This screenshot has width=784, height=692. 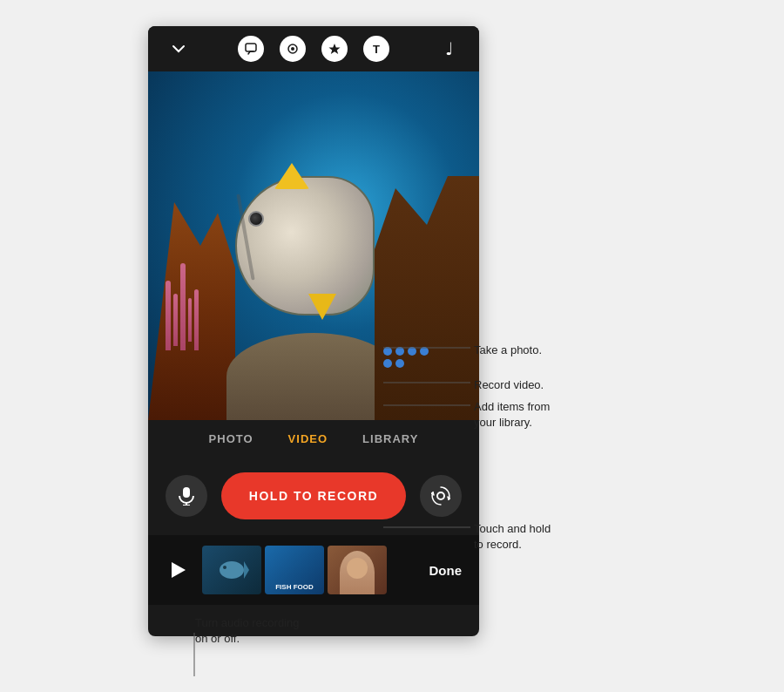 I want to click on tab-library: LIBRARY, so click(x=390, y=439).